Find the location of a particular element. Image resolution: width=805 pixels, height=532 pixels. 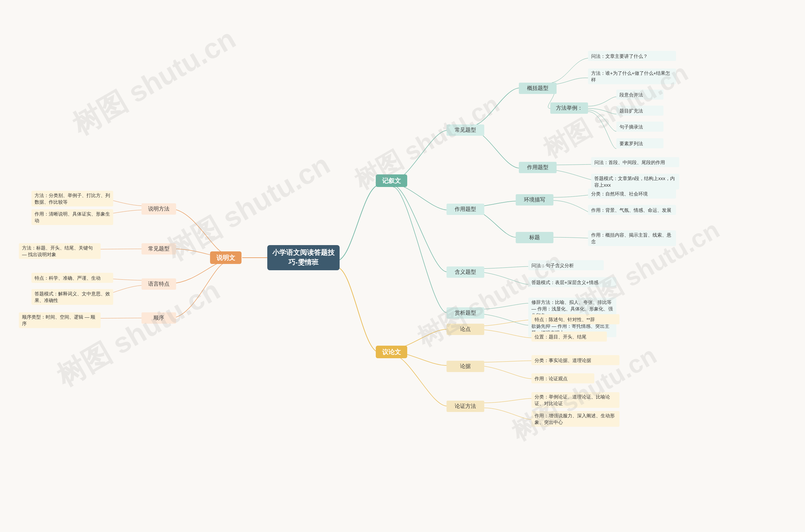

node-lunju-fl: 分类：事实论据、道理论据 is located at coordinates (575, 360).